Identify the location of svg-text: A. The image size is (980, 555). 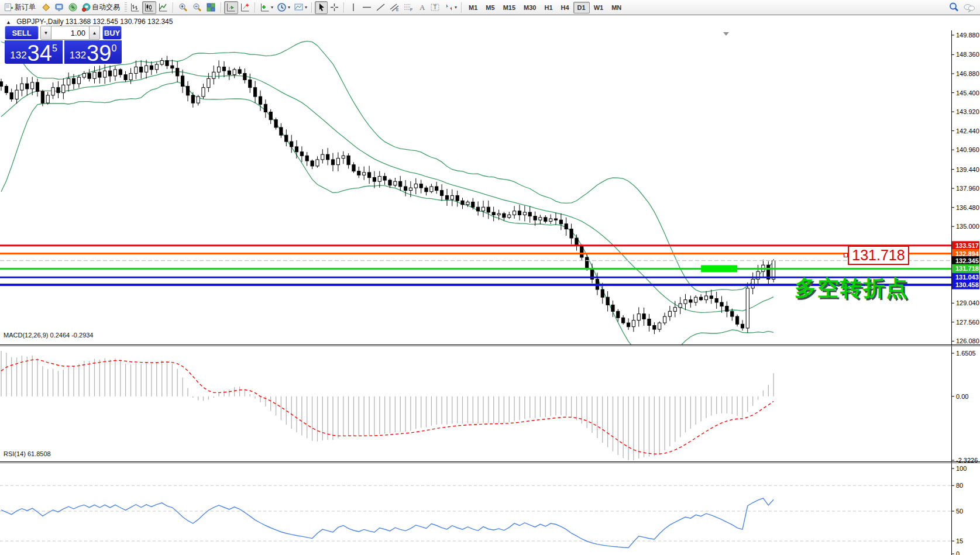
(422, 7).